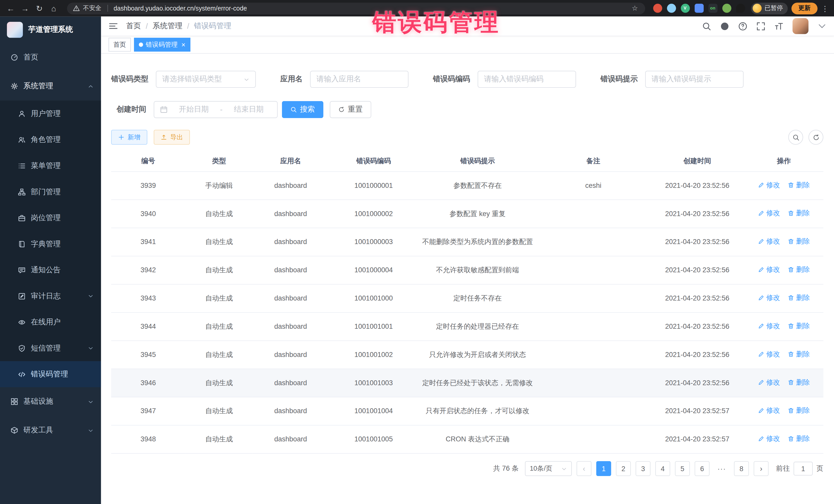 This screenshot has height=504, width=834. I want to click on extension-icon-lightblue, so click(671, 8).